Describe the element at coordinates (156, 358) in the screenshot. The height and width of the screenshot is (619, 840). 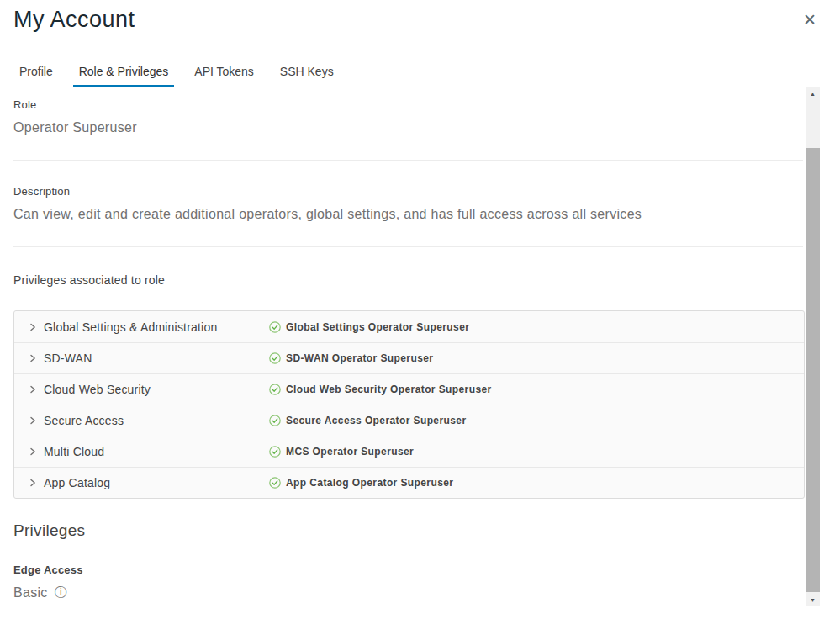
I see `row-name: SD-WAN` at that location.